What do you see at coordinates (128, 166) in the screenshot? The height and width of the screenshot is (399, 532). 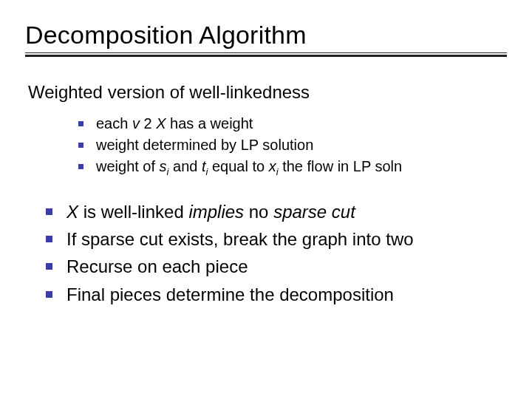 I see `text-run: weight of` at bounding box center [128, 166].